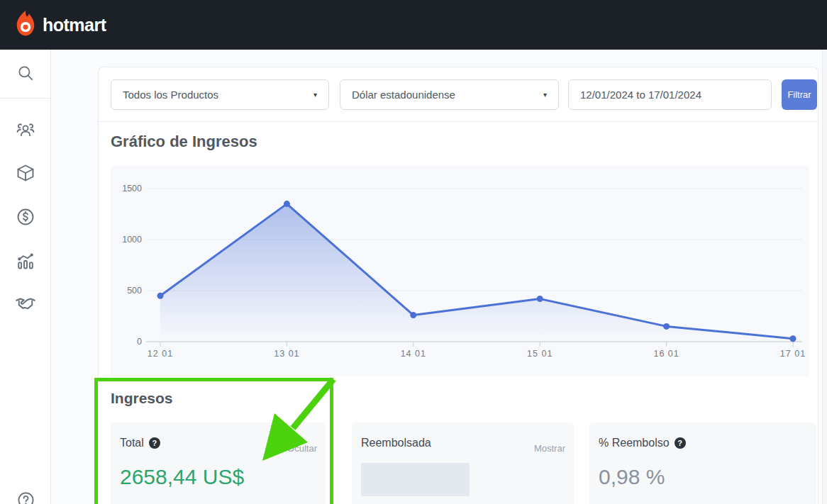  I want to click on ocultar-link: Ocultar, so click(302, 448).